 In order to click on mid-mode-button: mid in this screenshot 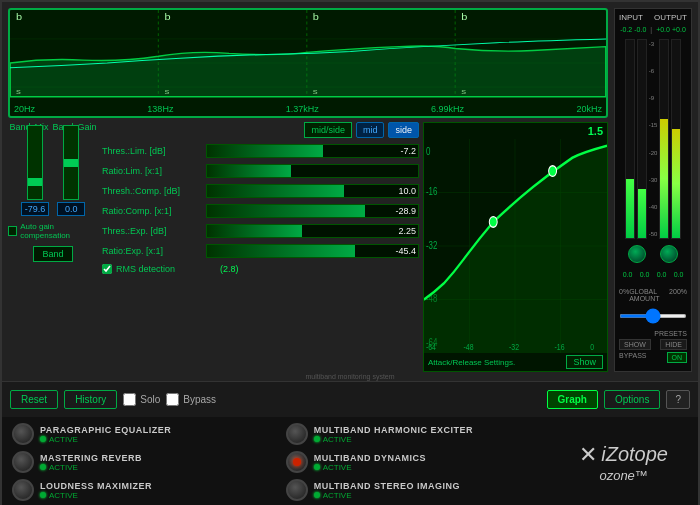, I will do `click(370, 130)`.